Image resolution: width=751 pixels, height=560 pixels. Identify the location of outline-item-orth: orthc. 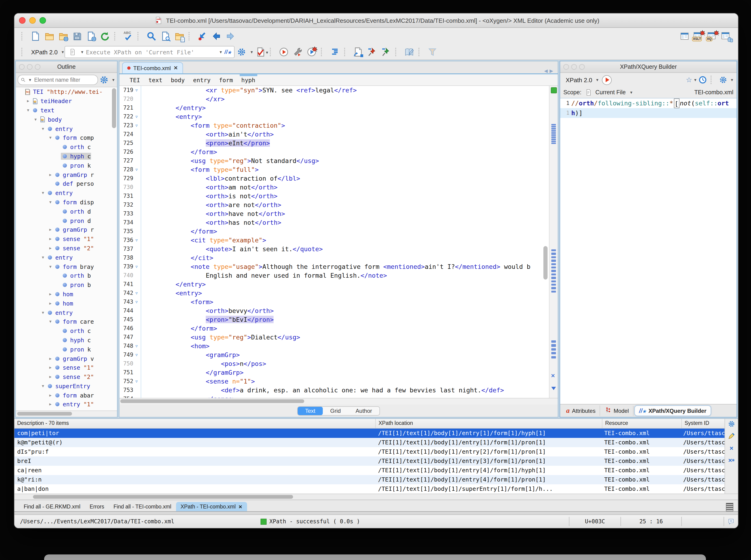
(66, 331).